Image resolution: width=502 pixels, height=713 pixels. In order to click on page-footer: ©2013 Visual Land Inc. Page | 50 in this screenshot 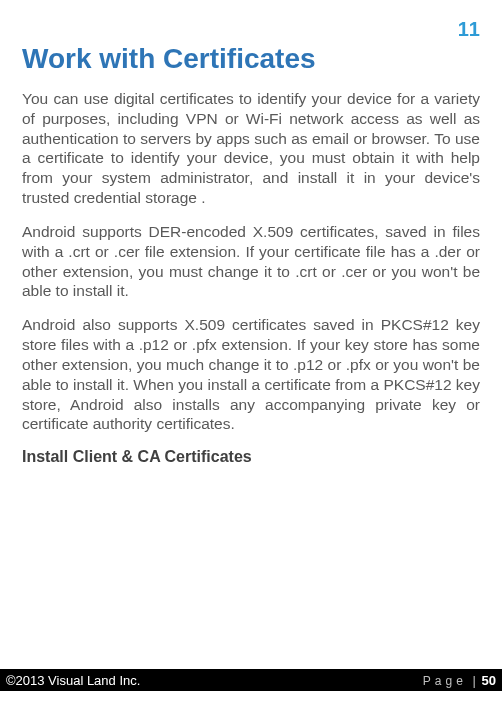, I will do `click(251, 680)`.